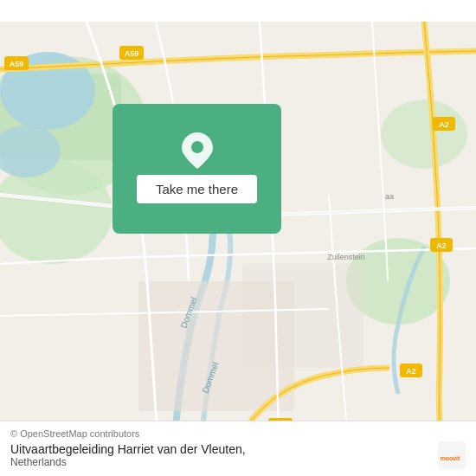 The width and height of the screenshot is (476, 476). What do you see at coordinates (128, 462) in the screenshot?
I see `business-country: Netherlands` at bounding box center [128, 462].